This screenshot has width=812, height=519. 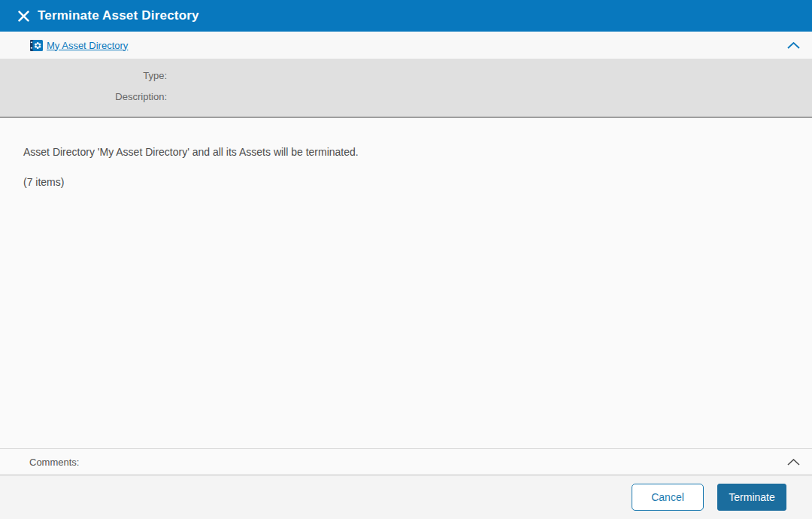 What do you see at coordinates (793, 45) in the screenshot?
I see `asset-panel-collapse-chevron-up-icon` at bounding box center [793, 45].